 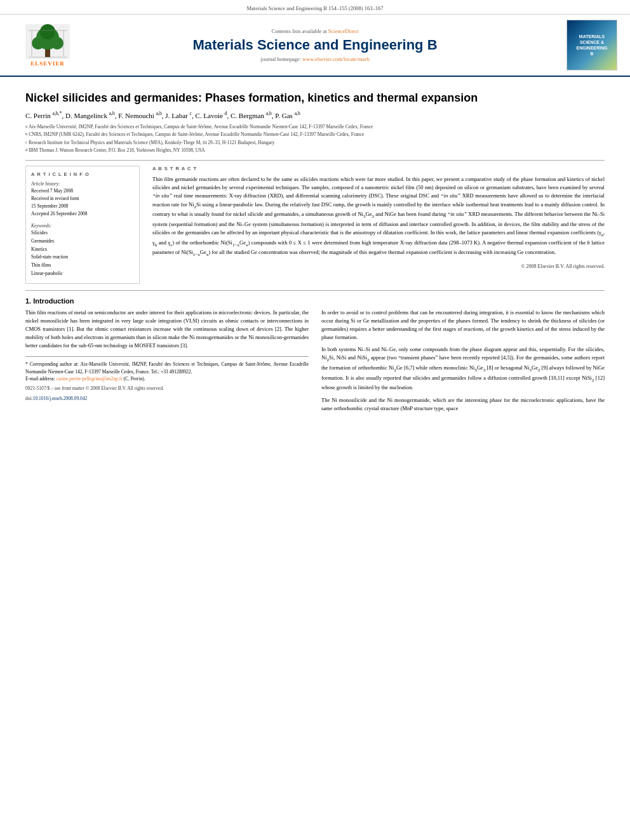 What do you see at coordinates (315, 138) in the screenshot?
I see `affiliations: a Aix-Marseille Université, IM2NP, Facul…` at bounding box center [315, 138].